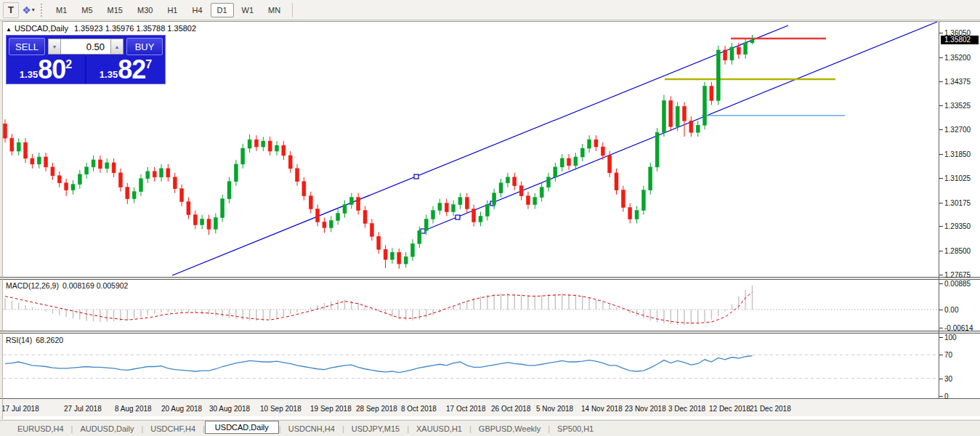 Image resolution: width=980 pixels, height=436 pixels. Describe the element at coordinates (86, 47) in the screenshot. I see `volume-stepper: ▾ ▴` at that location.